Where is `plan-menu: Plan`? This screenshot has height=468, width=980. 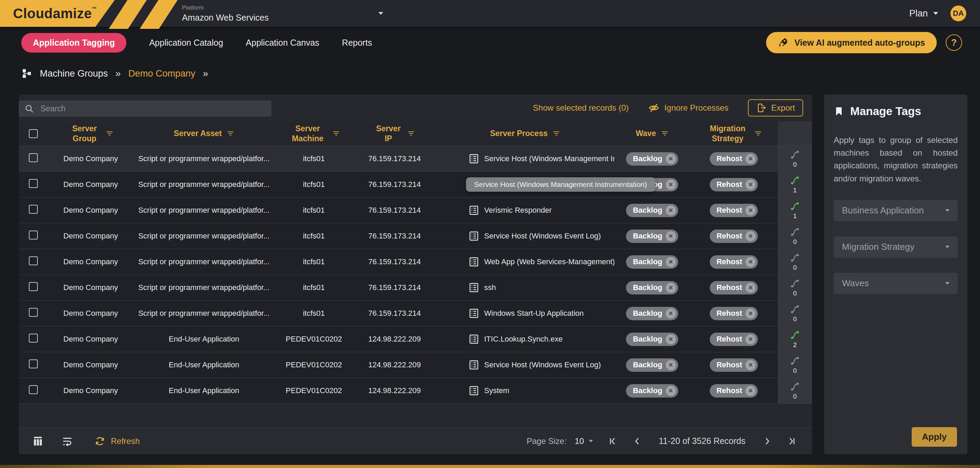
plan-menu: Plan is located at coordinates (924, 14).